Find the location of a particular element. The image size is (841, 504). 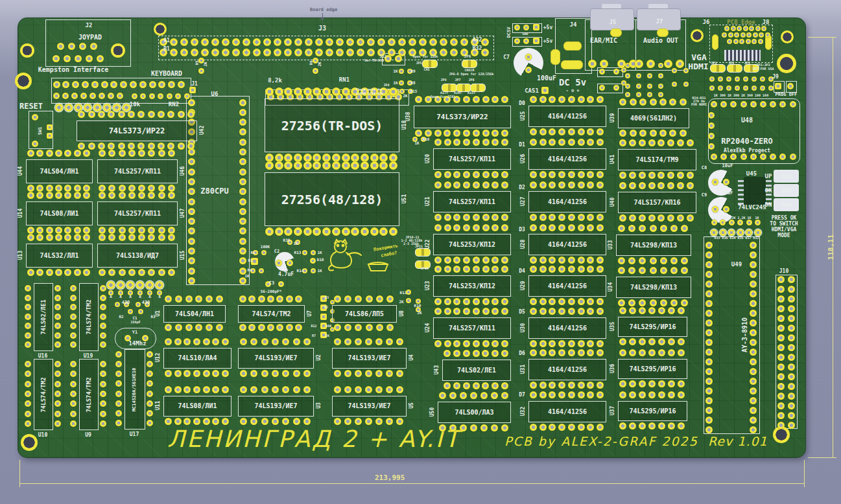

ic-ref: U39 is located at coordinates (612, 117).